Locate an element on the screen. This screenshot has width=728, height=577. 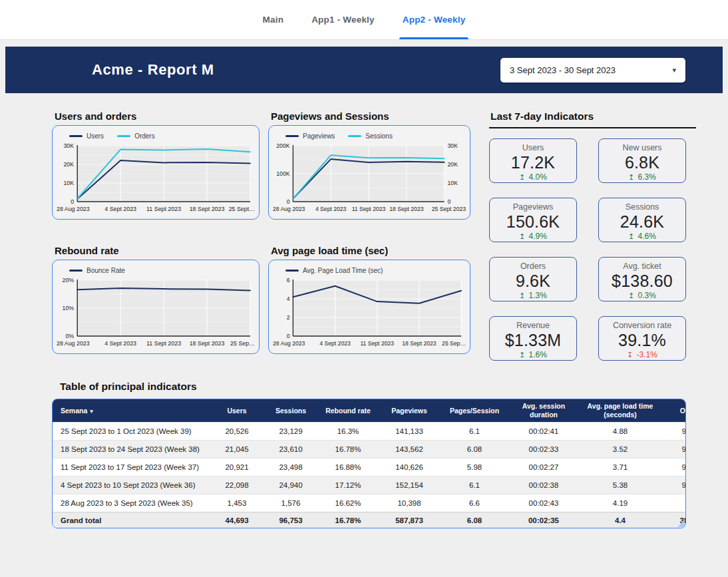
legend-label: Orders is located at coordinates (145, 136).